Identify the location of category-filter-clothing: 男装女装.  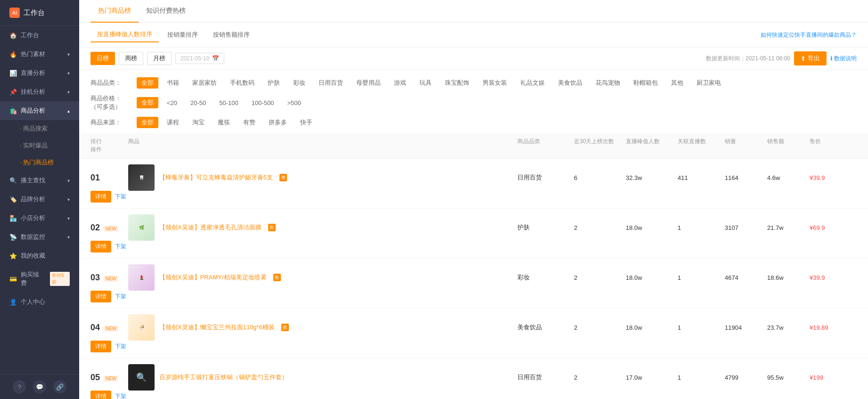
(495, 83).